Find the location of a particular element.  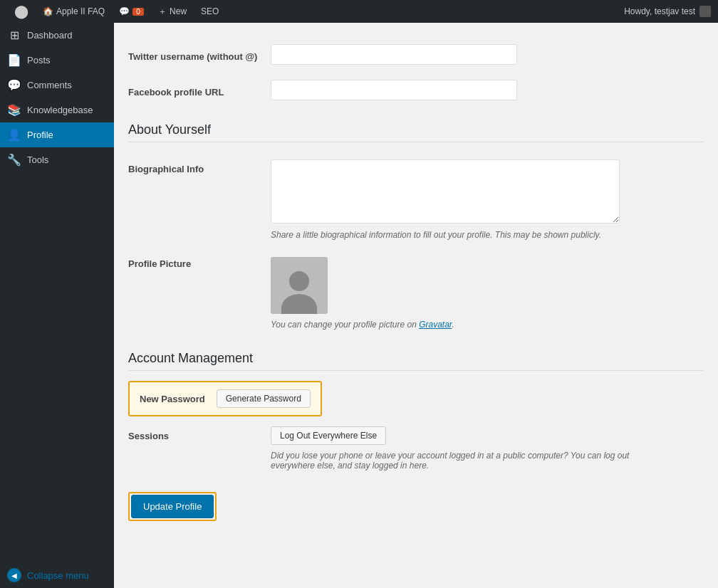

comments-icon: 💬 is located at coordinates (14, 85).